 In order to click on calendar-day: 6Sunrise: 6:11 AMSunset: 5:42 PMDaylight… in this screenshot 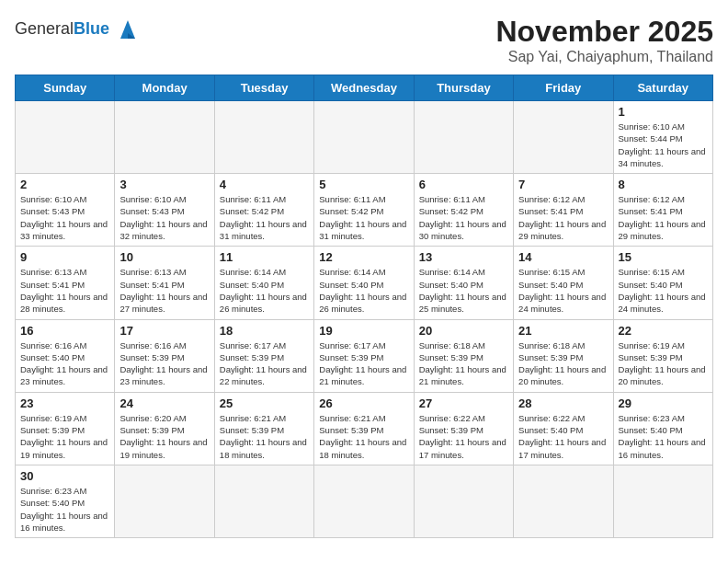, I will do `click(463, 210)`.